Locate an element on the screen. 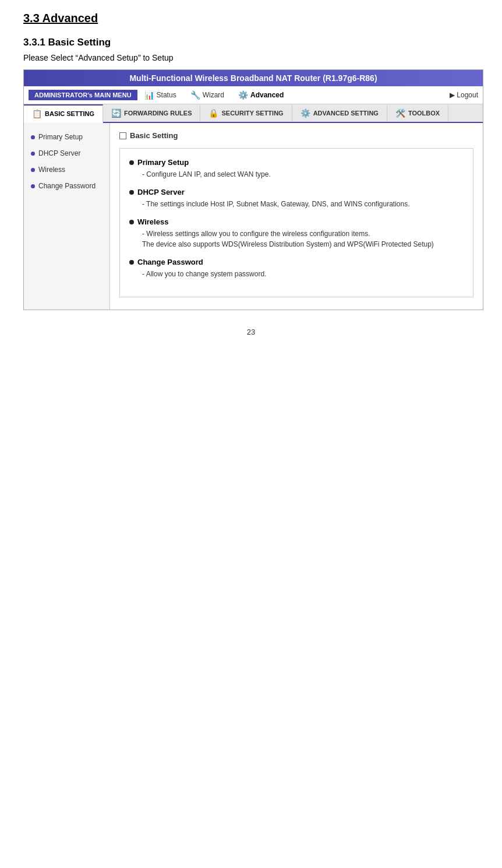 The width and height of the screenshot is (502, 868). section-title-wireless: Wireless is located at coordinates (296, 222).